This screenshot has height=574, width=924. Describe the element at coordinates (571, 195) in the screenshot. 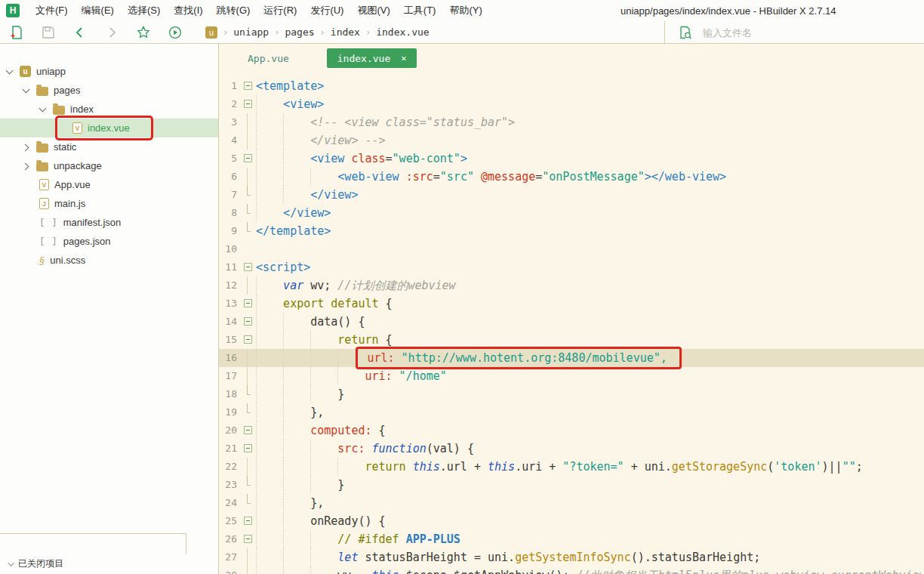

I see `code-line-7: 7</view>` at that location.